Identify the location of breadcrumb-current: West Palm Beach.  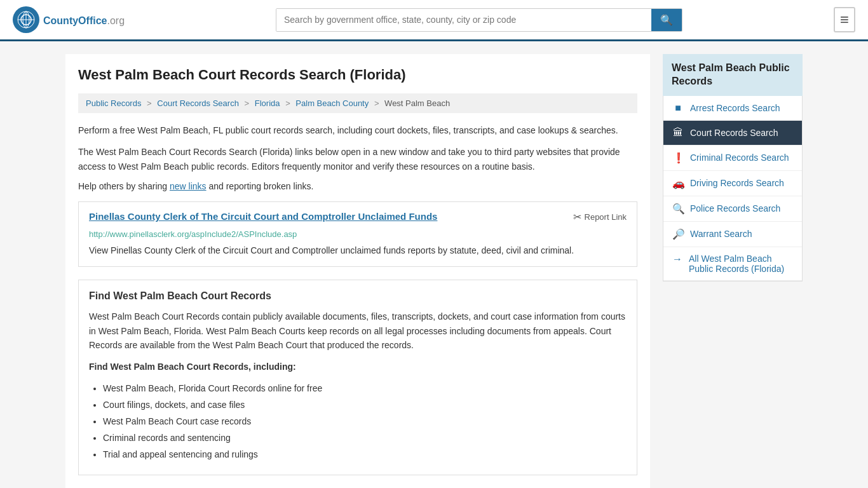
(417, 103).